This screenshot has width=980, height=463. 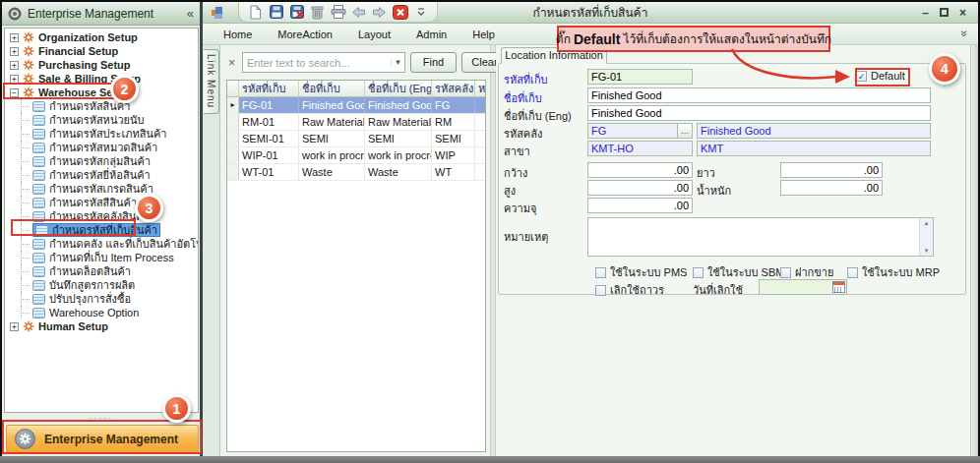 What do you see at coordinates (640, 148) in the screenshot?
I see `branch-code-field` at bounding box center [640, 148].